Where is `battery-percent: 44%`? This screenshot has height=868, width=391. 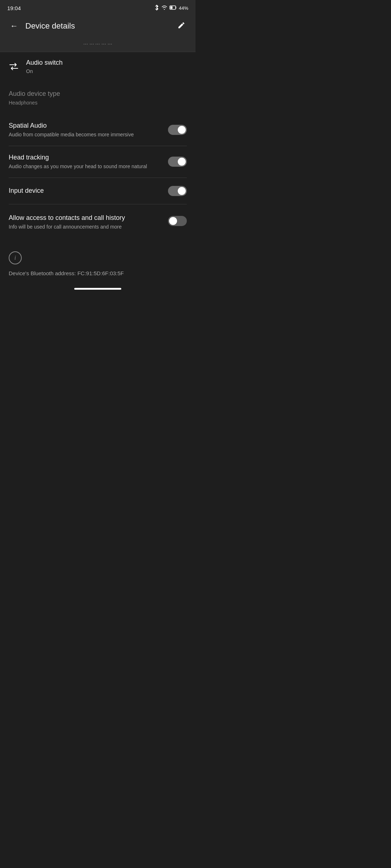 battery-percent: 44% is located at coordinates (184, 8).